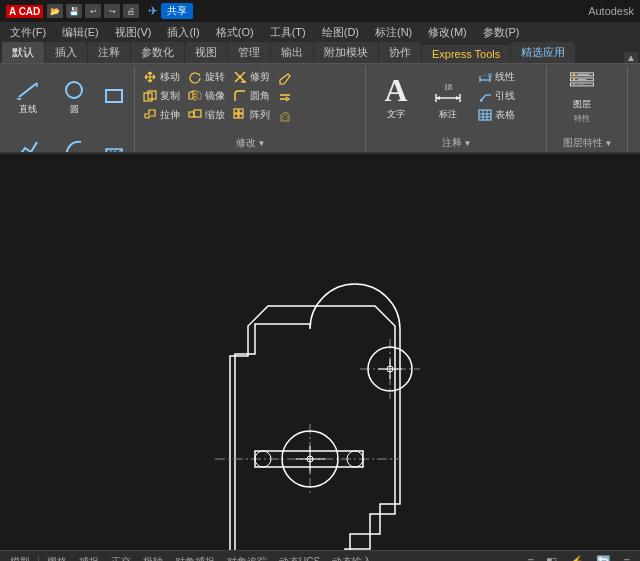 The height and width of the screenshot is (561, 640). What do you see at coordinates (93, 11) in the screenshot?
I see `undo-icon: ↩` at bounding box center [93, 11].